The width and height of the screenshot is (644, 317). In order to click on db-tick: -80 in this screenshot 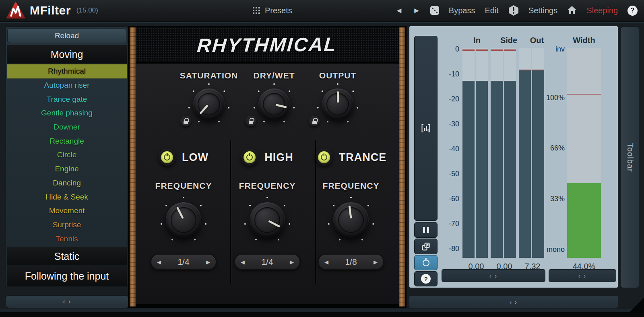, I will do `click(448, 249)`.